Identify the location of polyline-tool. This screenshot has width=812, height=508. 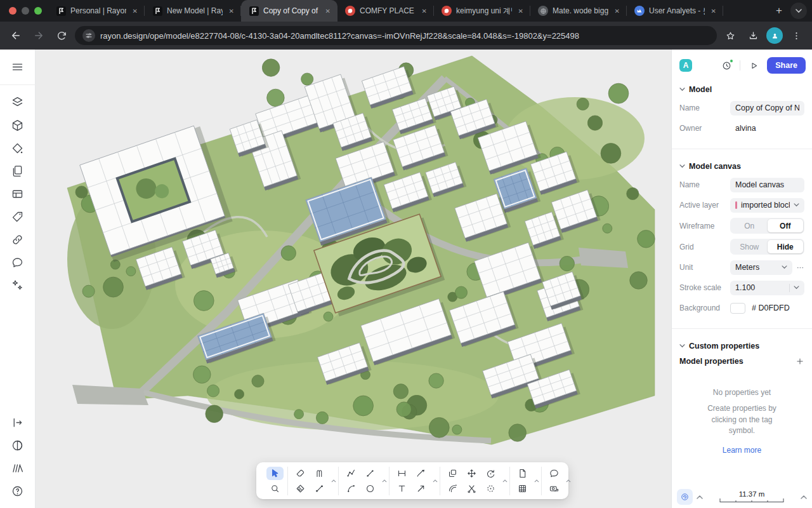
(351, 474).